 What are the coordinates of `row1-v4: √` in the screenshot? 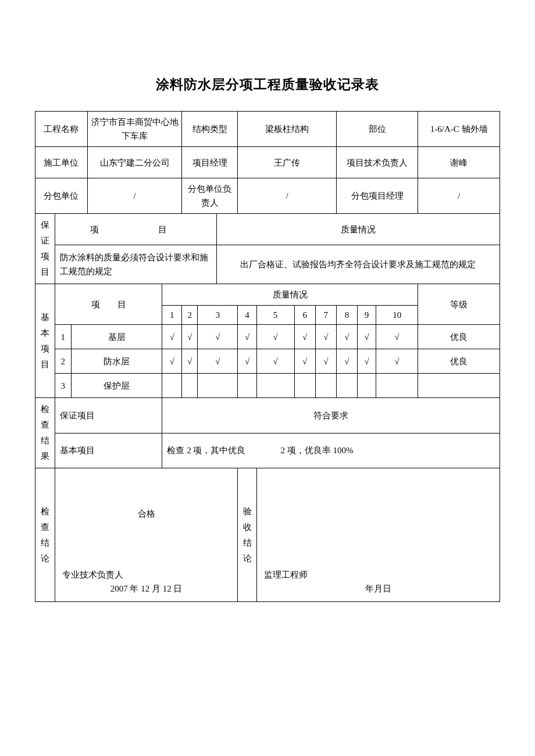 It's located at (247, 337).